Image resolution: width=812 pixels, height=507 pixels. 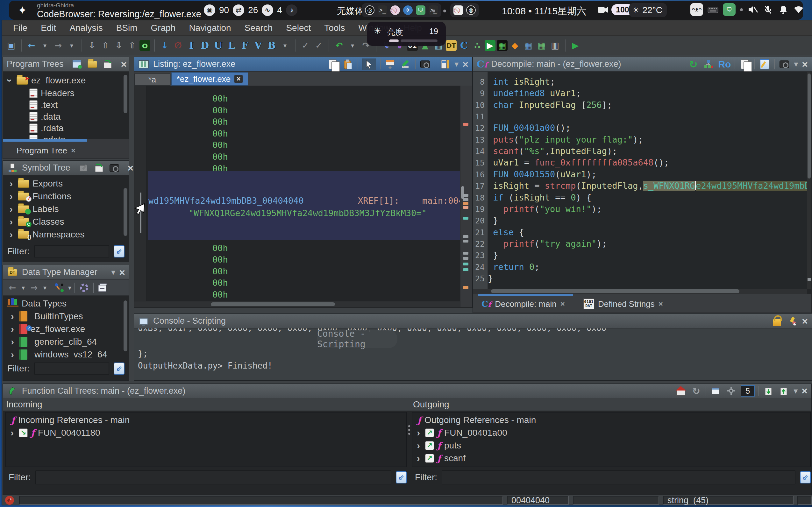 I want to click on new-tree-icon: +, so click(x=77, y=64).